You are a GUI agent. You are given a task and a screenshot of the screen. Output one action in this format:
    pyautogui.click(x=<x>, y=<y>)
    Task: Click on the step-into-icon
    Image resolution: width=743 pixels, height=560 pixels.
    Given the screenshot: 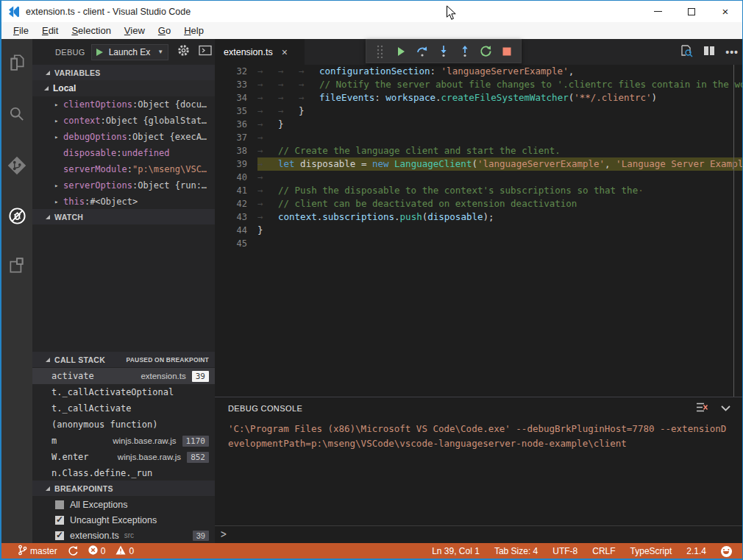 What is the action you would take?
    pyautogui.click(x=444, y=52)
    